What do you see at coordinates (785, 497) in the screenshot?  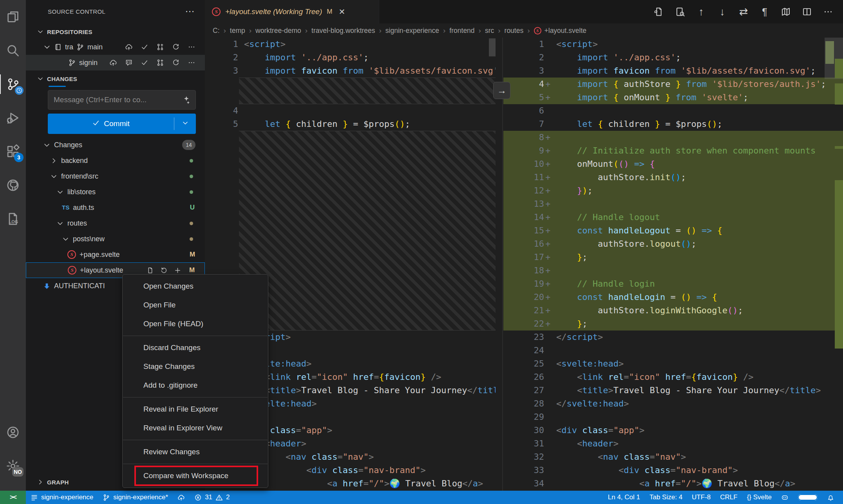 I see `status-copilot` at bounding box center [785, 497].